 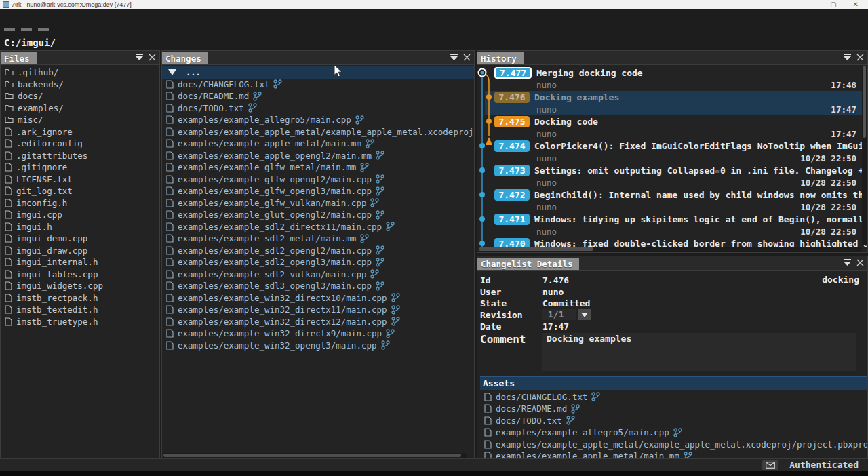 I want to click on changes-group-row: ..., so click(x=318, y=73).